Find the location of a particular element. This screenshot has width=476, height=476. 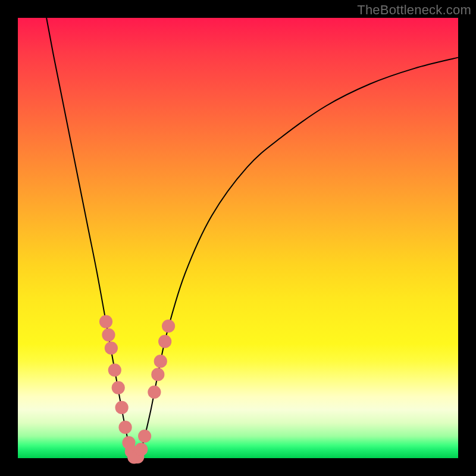

watermark-text: TheBottleneck.com is located at coordinates (414, 10).